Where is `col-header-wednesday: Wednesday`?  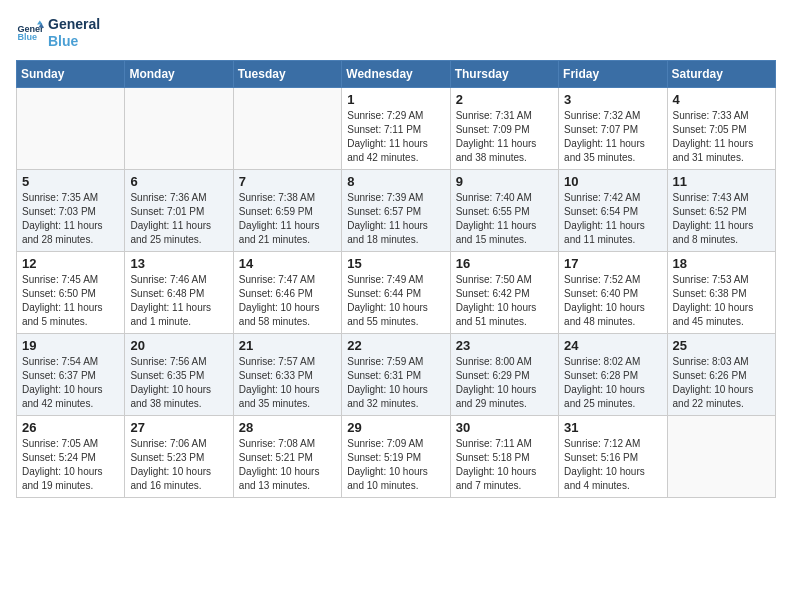 col-header-wednesday: Wednesday is located at coordinates (396, 74).